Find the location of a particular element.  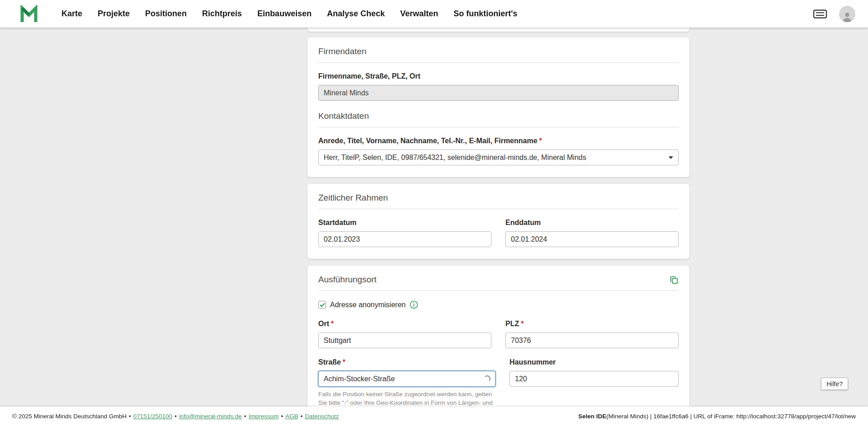

ort-input is located at coordinates (405, 341).